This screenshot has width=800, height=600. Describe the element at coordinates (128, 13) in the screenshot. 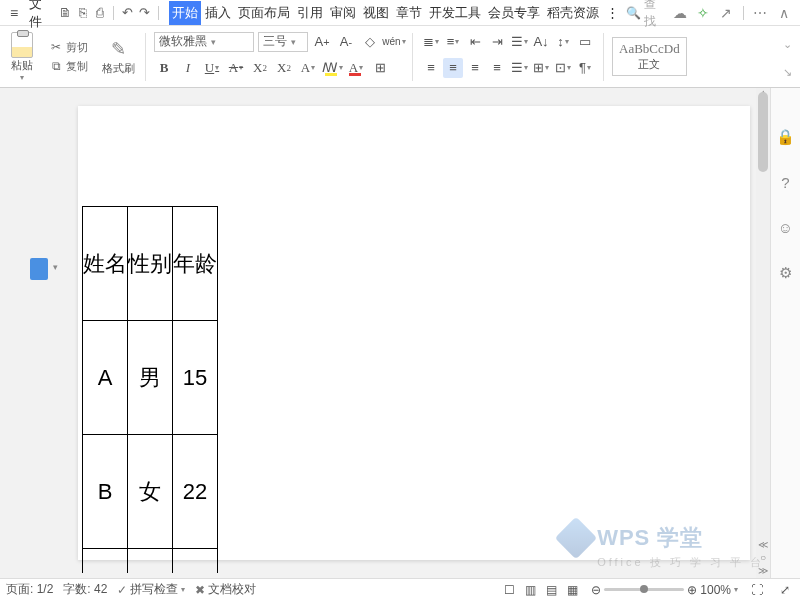

I see `undo-icon: ↶` at that location.